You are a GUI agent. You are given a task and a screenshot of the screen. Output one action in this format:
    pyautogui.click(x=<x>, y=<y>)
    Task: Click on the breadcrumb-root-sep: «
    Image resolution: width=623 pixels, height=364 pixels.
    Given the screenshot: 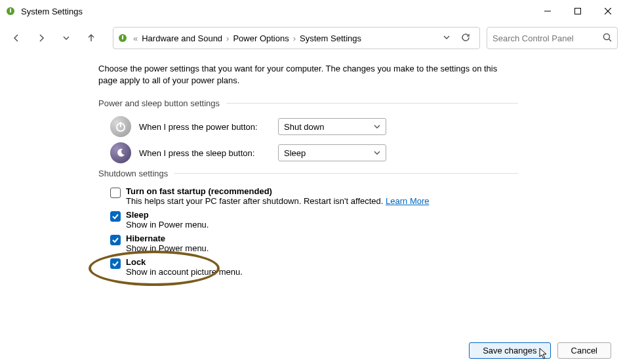 What is the action you would take?
    pyautogui.click(x=135, y=38)
    